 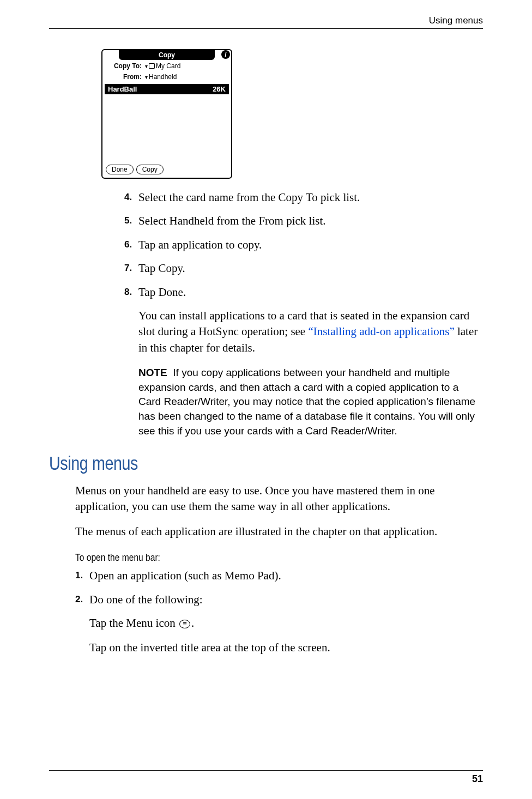 What do you see at coordinates (122, 89) in the screenshot?
I see `app-name: HardBall` at bounding box center [122, 89].